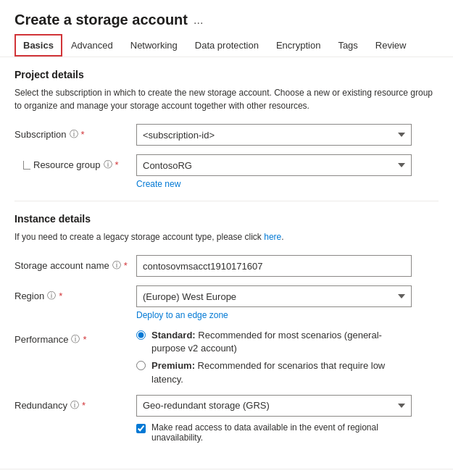  I want to click on footer: Review < Previous Next : Advanced >, so click(226, 472).